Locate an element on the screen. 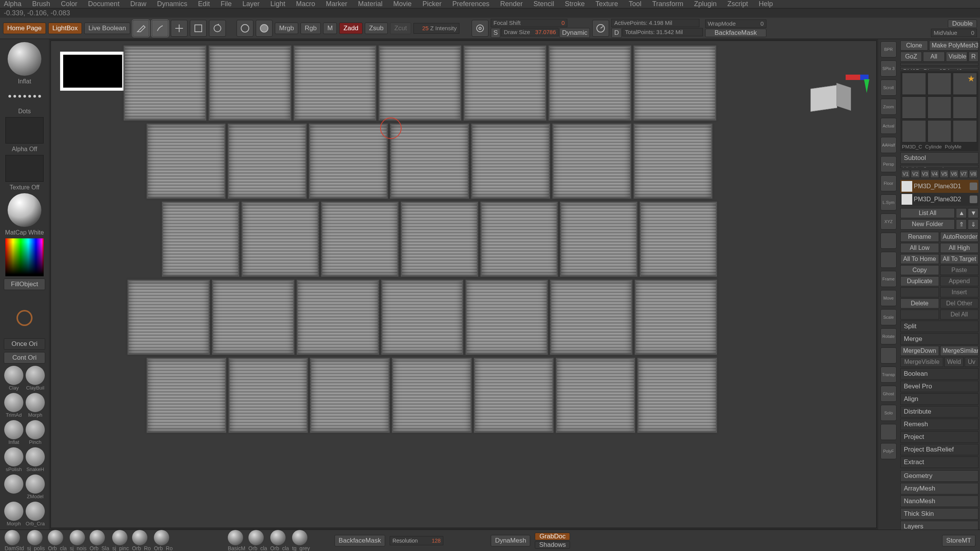 This screenshot has width=980, height=551. axis-gizmo is located at coordinates (859, 81).